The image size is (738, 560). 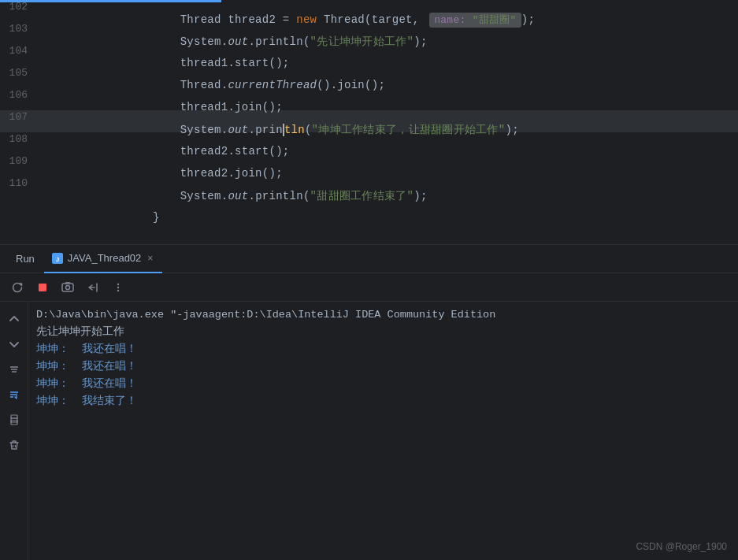 I want to click on line-number: 109, so click(x=22, y=161).